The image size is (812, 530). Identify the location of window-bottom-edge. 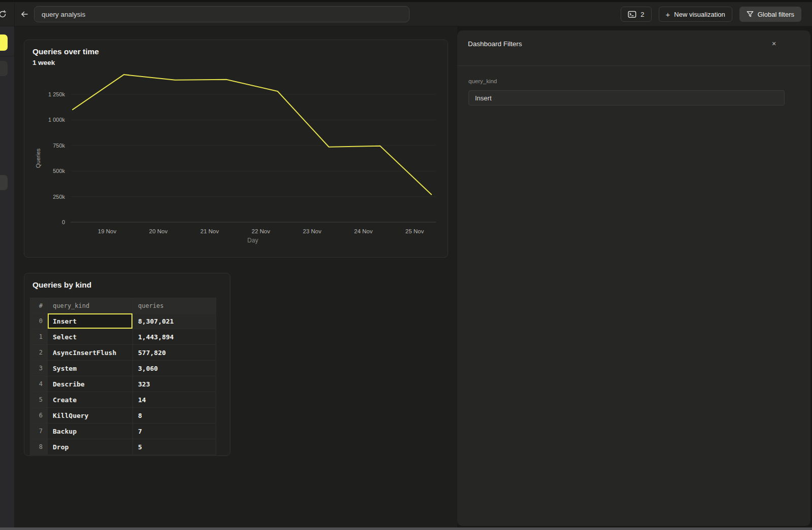
(406, 528).